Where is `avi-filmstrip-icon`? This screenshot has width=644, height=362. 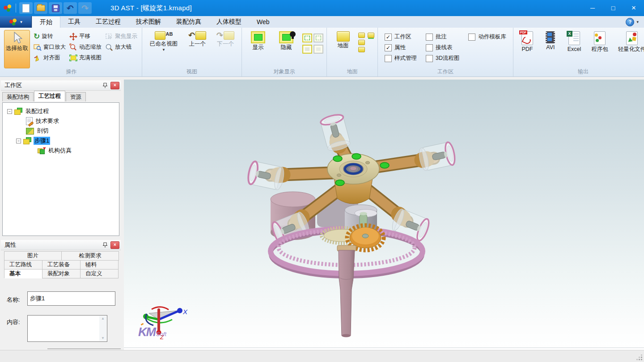 avi-filmstrip-icon is located at coordinates (550, 38).